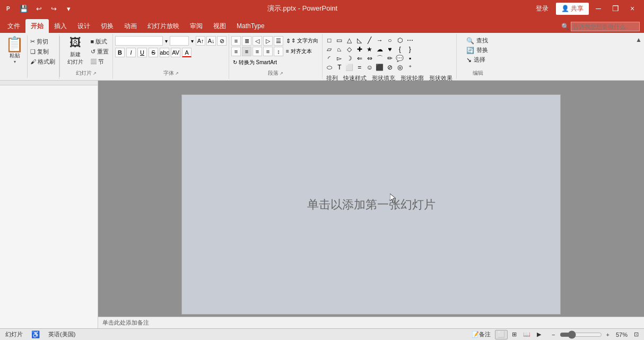  What do you see at coordinates (482, 50) in the screenshot?
I see `replace-button: 替换` at bounding box center [482, 50].